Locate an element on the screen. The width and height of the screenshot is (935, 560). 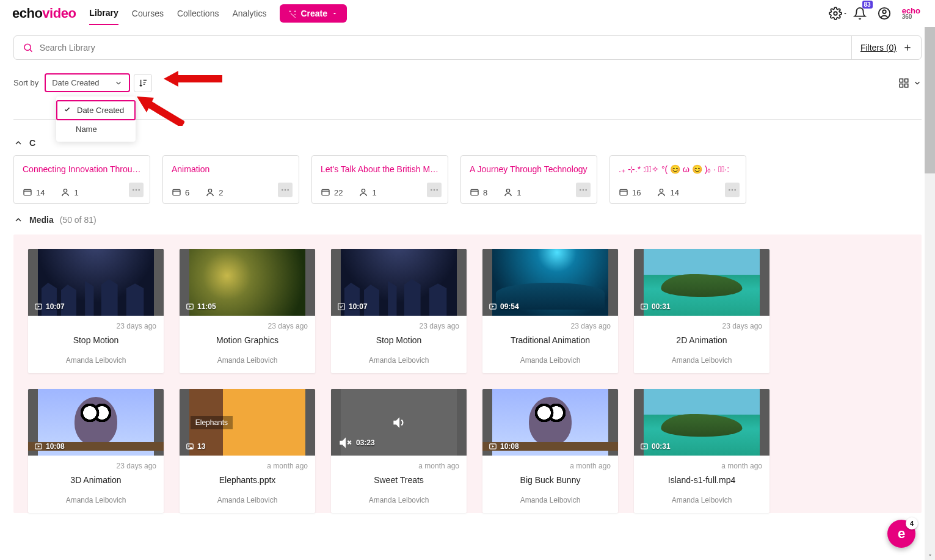
media-card: 09:5423 days agoTraditional AnimationAma… is located at coordinates (550, 311).